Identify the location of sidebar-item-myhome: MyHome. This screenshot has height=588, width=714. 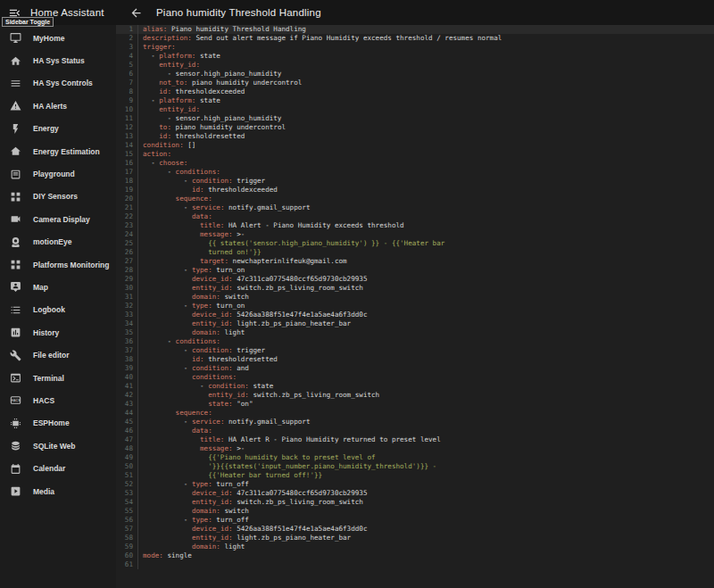
(58, 37).